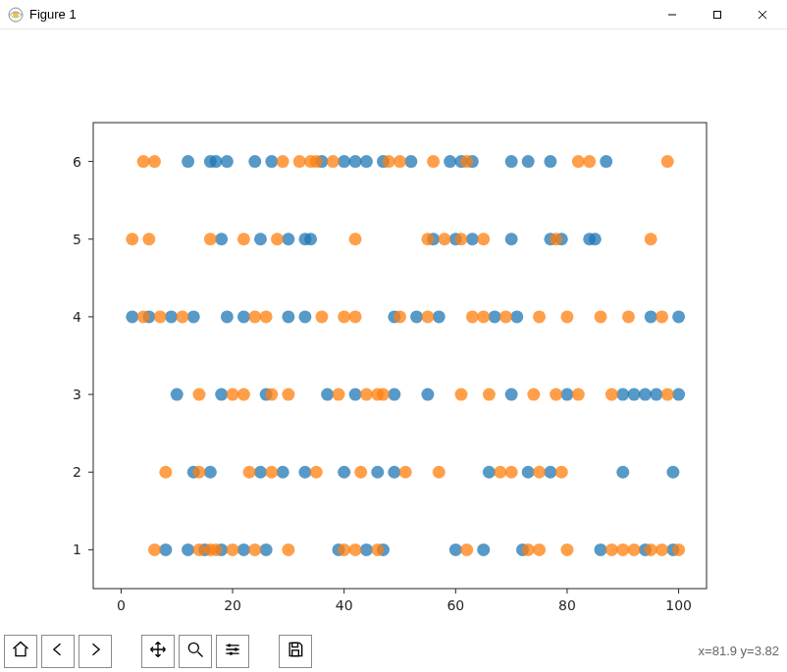 Image resolution: width=787 pixels, height=672 pixels. Describe the element at coordinates (567, 605) in the screenshot. I see `x-tick-label: 80` at that location.